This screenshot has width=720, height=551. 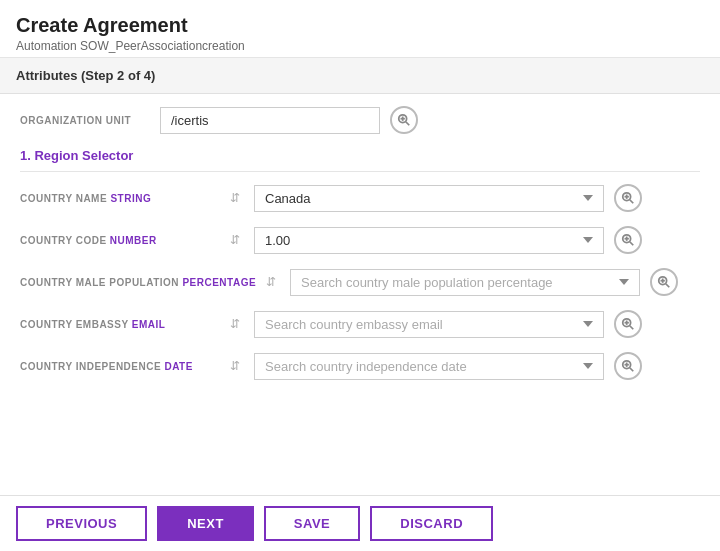 I want to click on field-select-1: 1.00, so click(x=429, y=240).